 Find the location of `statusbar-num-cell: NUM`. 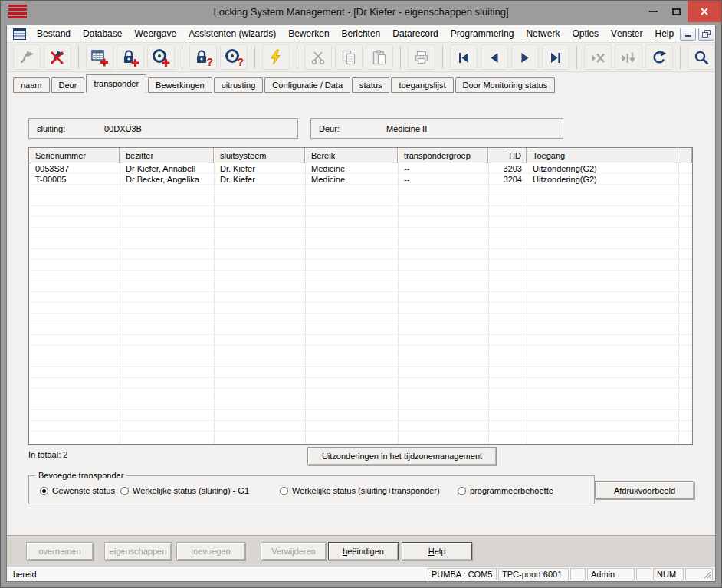

statusbar-num-cell: NUM is located at coordinates (668, 574).